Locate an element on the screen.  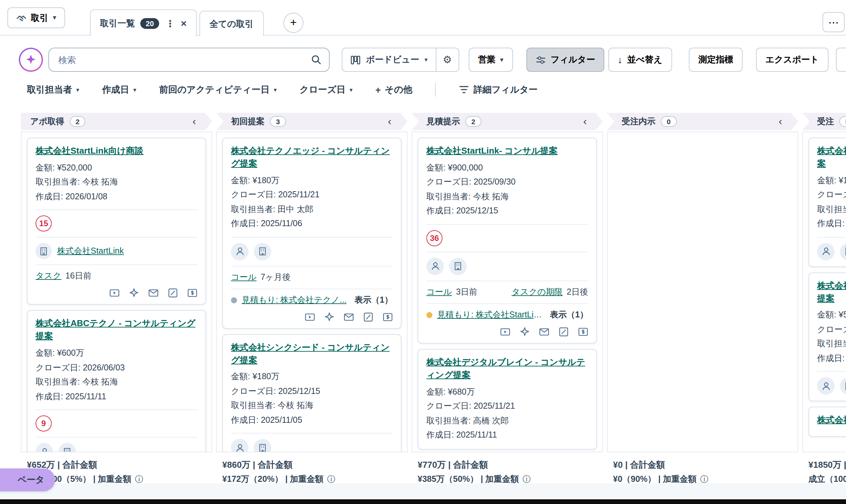
deal-title-link: 株式会社シンクシード - コンサルティング提案 is located at coordinates (312, 354).